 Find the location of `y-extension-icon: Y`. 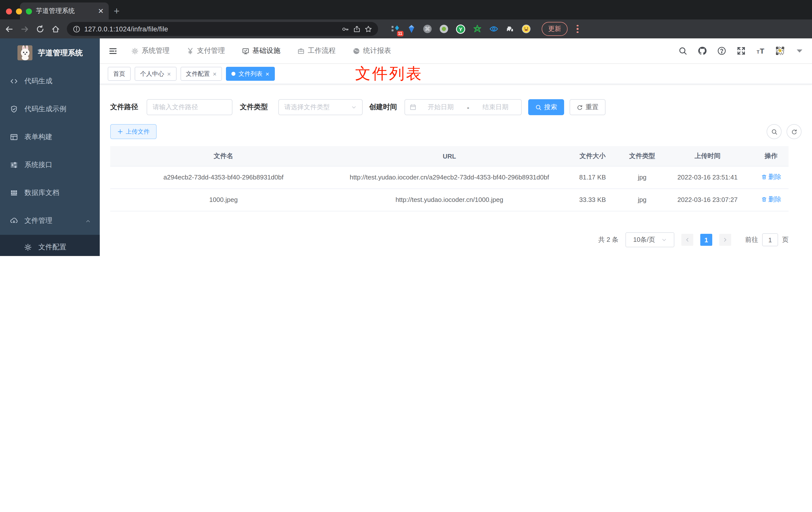

y-extension-icon: Y is located at coordinates (461, 29).